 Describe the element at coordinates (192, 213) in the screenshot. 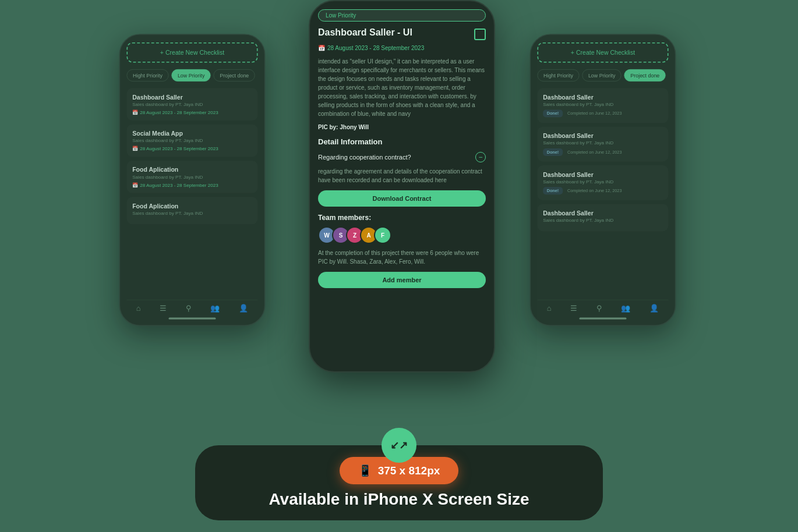

I see `project-sub-3-left: Sales dashboard by PT. Jaya IND` at that location.